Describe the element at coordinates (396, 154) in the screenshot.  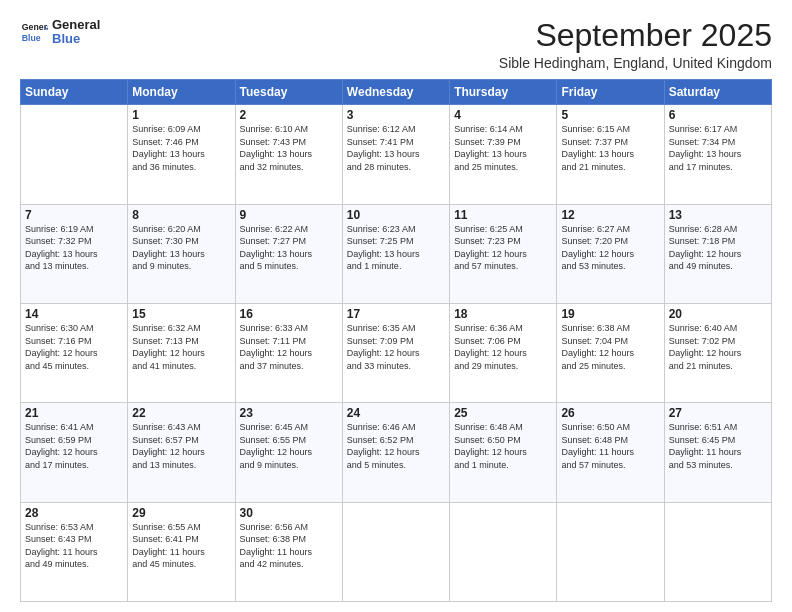
I see `calendar-cell: 3Sunrise: 6:12 AM Sunset: 7:41 PM Daylig…` at that location.